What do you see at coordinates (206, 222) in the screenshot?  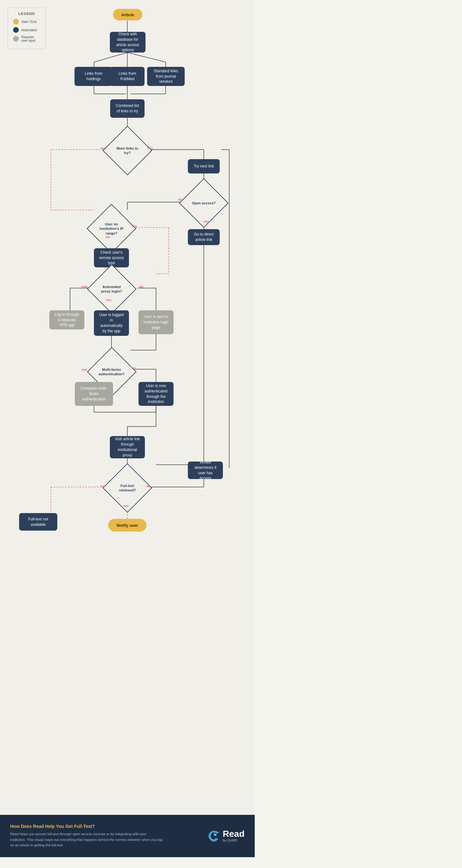 I see `open-access-yes-label: YES` at bounding box center [206, 222].